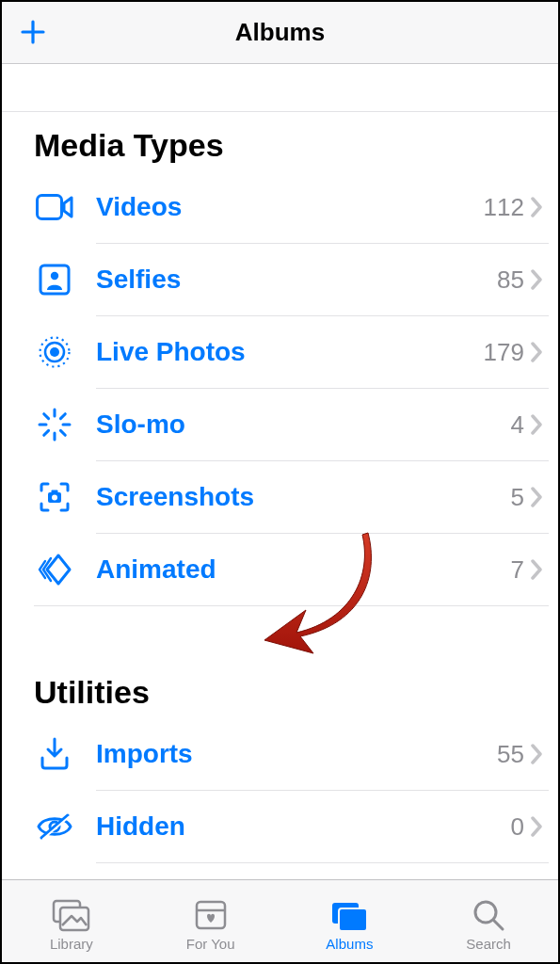 Image resolution: width=560 pixels, height=964 pixels. I want to click on animated-icon, so click(55, 570).